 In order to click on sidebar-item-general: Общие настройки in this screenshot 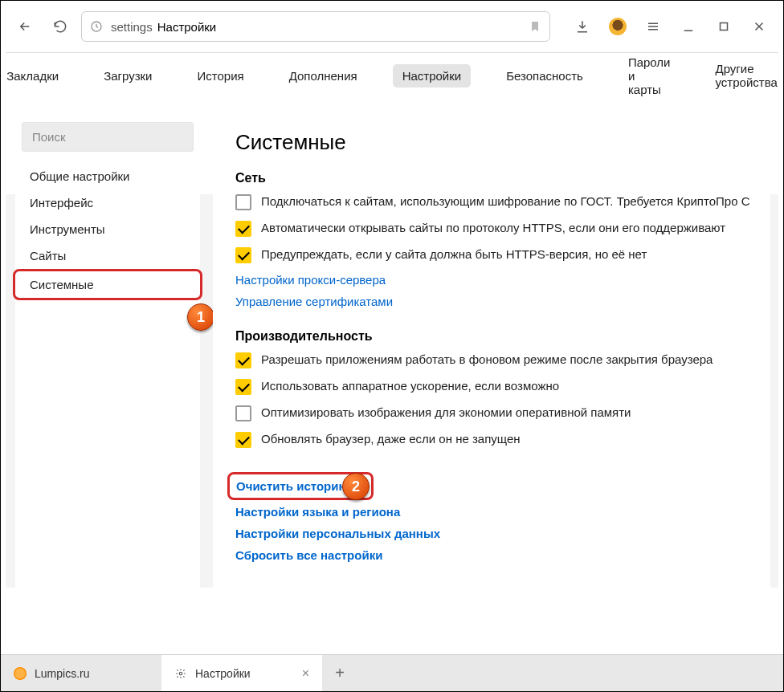, I will do `click(108, 177)`.